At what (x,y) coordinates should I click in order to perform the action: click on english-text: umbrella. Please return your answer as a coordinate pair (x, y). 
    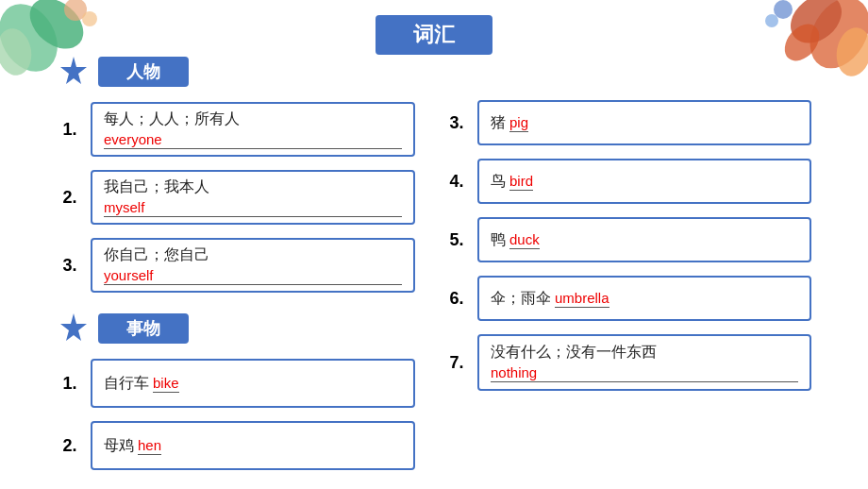
    Looking at the image, I should click on (582, 298).